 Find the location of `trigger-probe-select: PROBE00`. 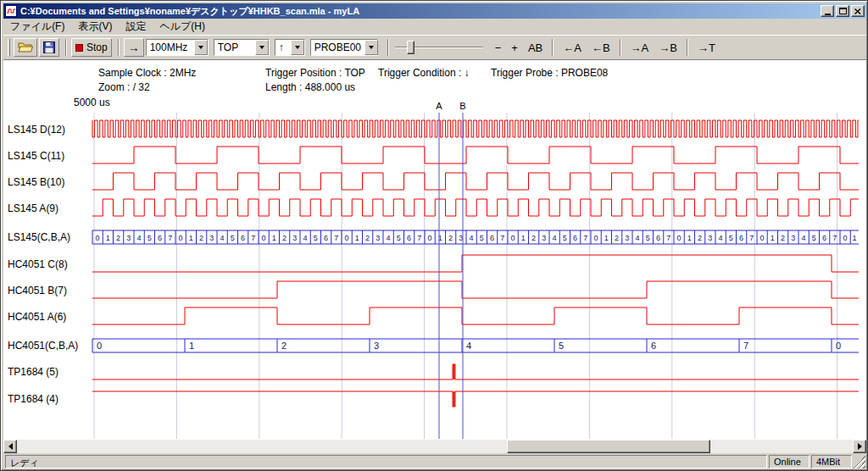

trigger-probe-select: PROBE00 is located at coordinates (344, 47).